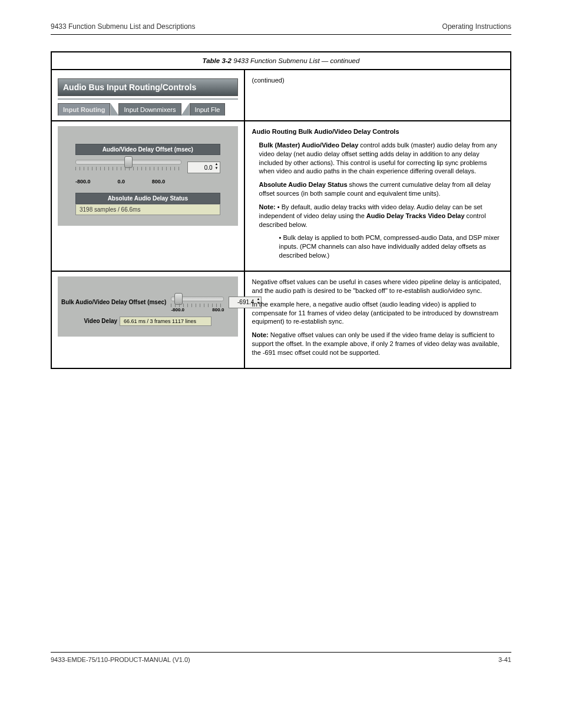 The height and width of the screenshot is (728, 562). I want to click on bulk-delay-value, so click(242, 302).